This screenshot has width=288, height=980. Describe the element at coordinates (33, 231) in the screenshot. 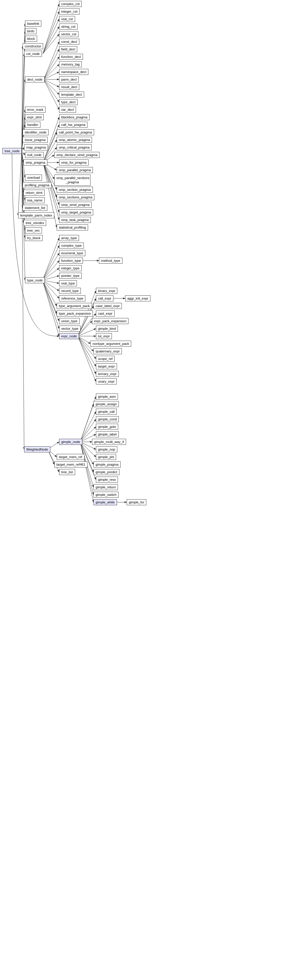

I see `tree-vec-box: tree_vec` at that location.